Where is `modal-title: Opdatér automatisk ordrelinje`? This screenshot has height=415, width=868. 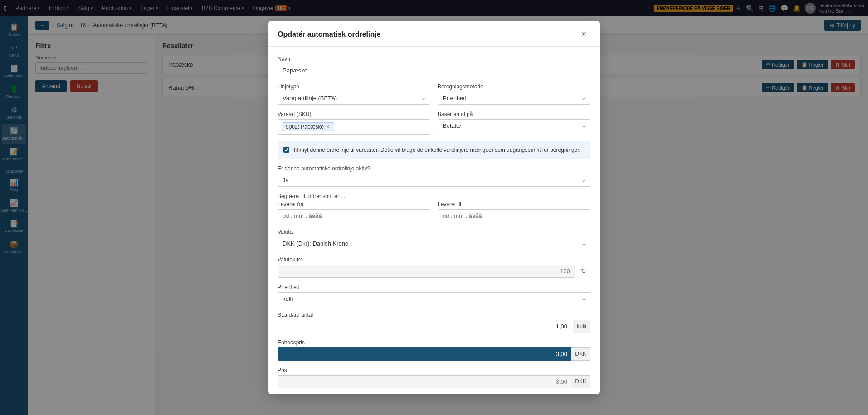 modal-title: Opdatér automatisk ordrelinje is located at coordinates (329, 34).